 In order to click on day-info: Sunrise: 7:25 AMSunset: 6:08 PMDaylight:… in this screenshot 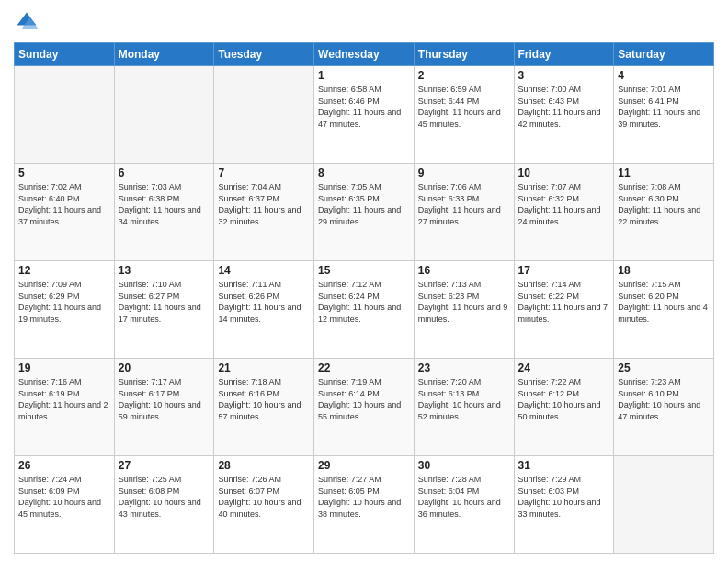, I will do `click(165, 497)`.